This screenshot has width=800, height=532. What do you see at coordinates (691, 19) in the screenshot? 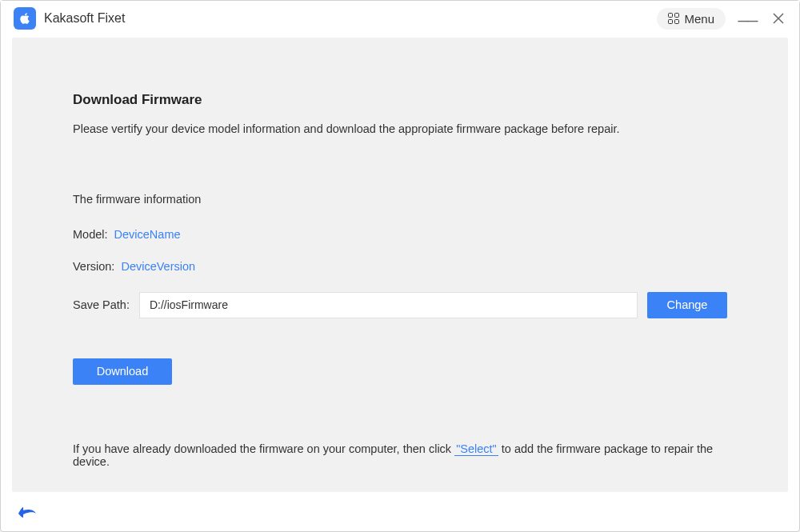
I see `menu-button: Menu` at bounding box center [691, 19].